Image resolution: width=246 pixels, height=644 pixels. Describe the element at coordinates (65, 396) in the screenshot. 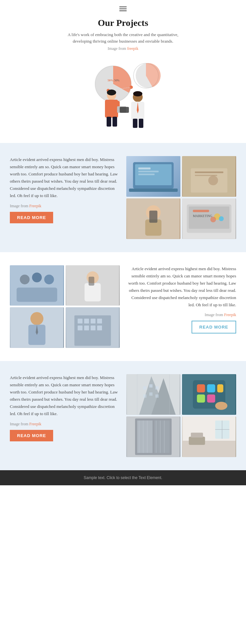

I see `section3-text: Article evident arrived express highest …` at that location.